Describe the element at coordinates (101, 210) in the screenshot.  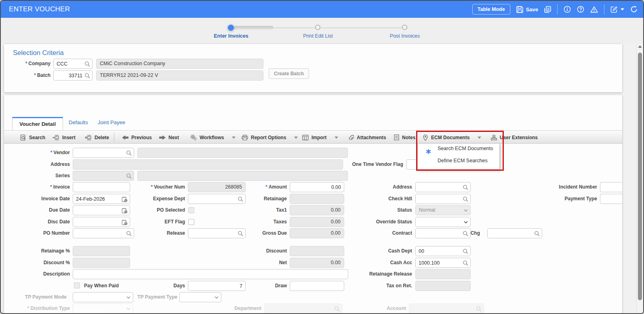
I see `due-date-input` at that location.